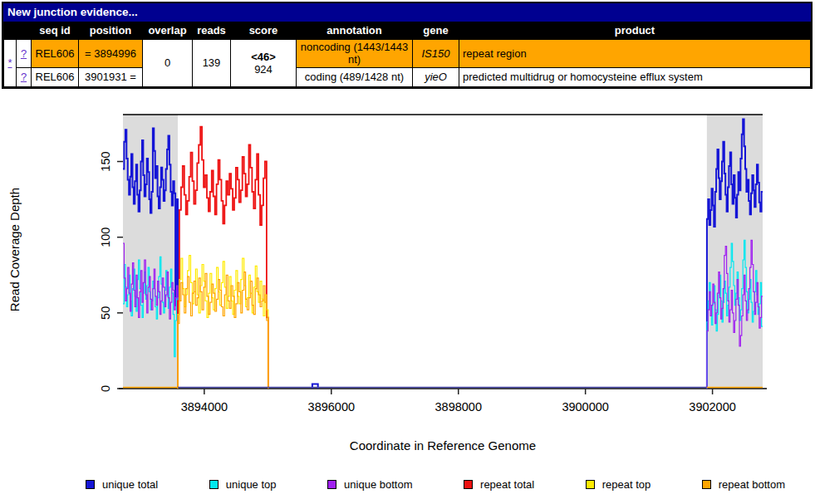 This screenshot has width=815, height=504. Describe the element at coordinates (121, 485) in the screenshot. I see `legend-item-unique-total: unique total` at that location.